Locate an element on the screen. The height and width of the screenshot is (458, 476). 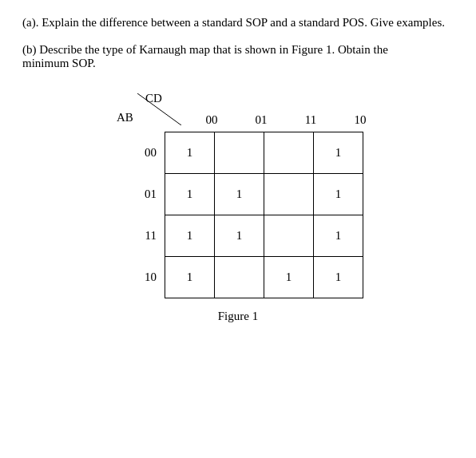
cell-01-00: 1 is located at coordinates (190, 195).